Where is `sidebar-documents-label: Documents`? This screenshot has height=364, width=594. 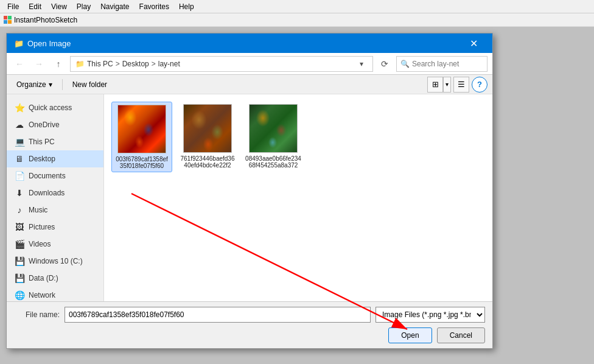
sidebar-documents-label: Documents is located at coordinates (47, 176).